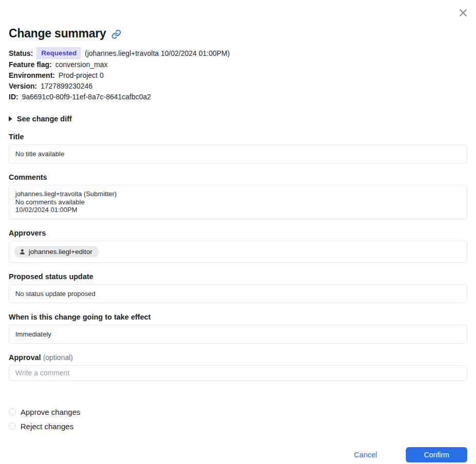 The height and width of the screenshot is (464, 476). Describe the element at coordinates (238, 294) in the screenshot. I see `status-update-box: No status update proposed` at that location.